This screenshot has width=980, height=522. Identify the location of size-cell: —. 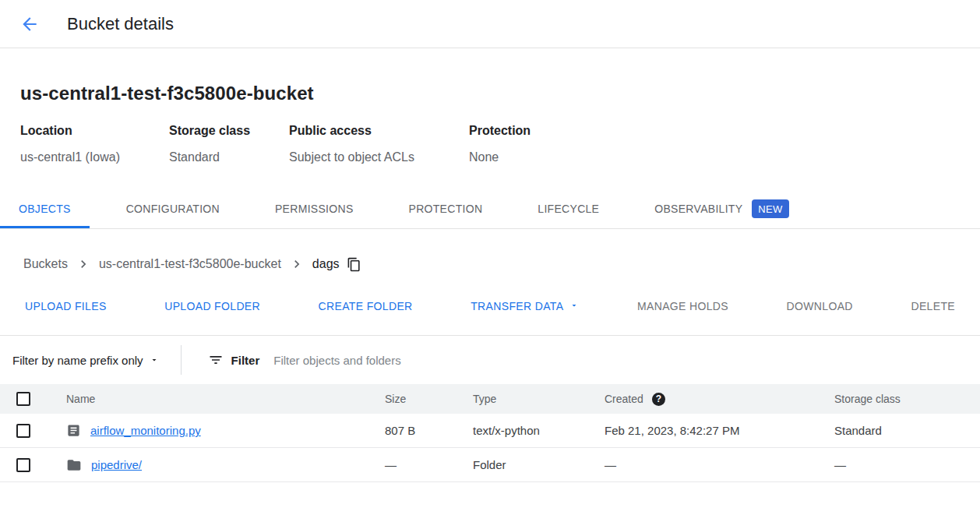
(428, 464).